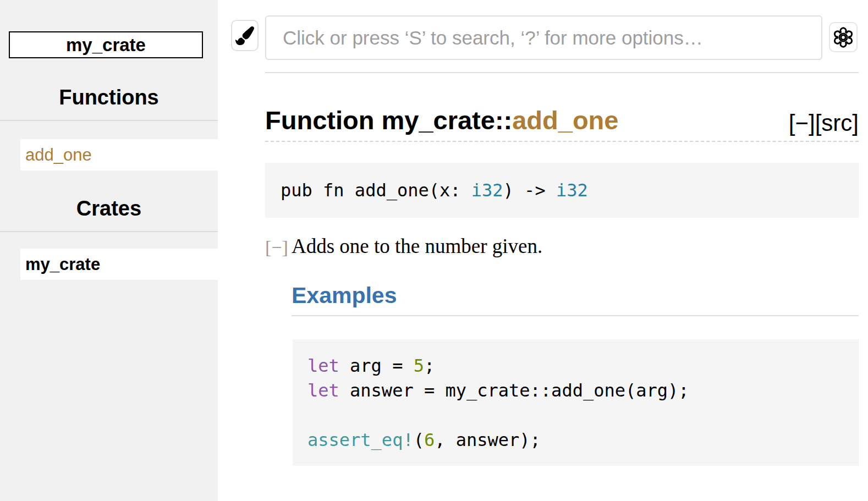  What do you see at coordinates (837, 123) in the screenshot?
I see `src-link: [src]` at bounding box center [837, 123].